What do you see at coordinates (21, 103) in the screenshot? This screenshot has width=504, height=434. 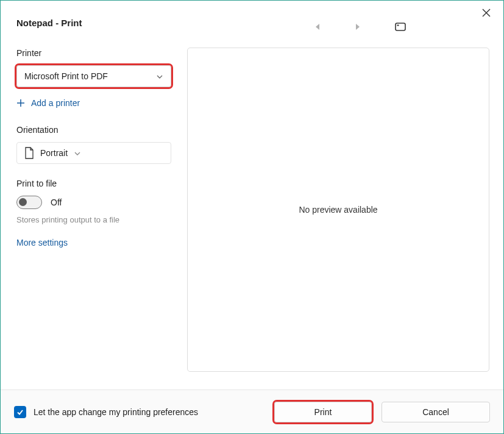 I see `plus-icon` at bounding box center [21, 103].